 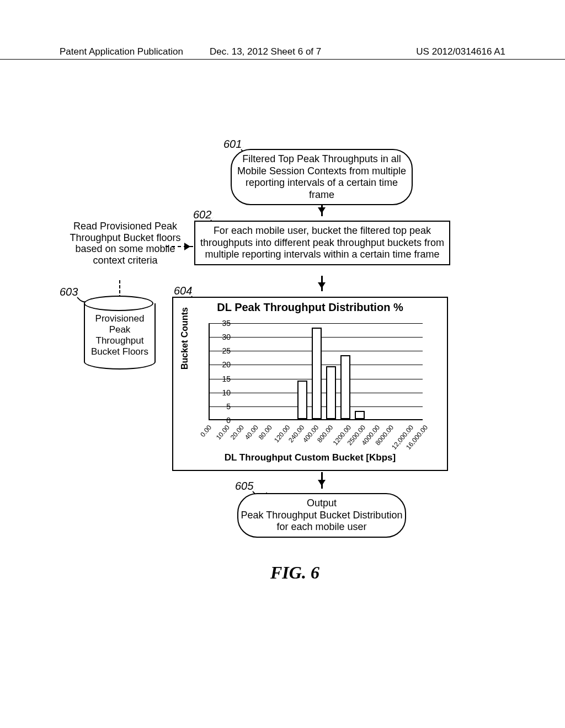 What do you see at coordinates (295, 572) in the screenshot?
I see `figure-caption: FIG. 6` at bounding box center [295, 572].